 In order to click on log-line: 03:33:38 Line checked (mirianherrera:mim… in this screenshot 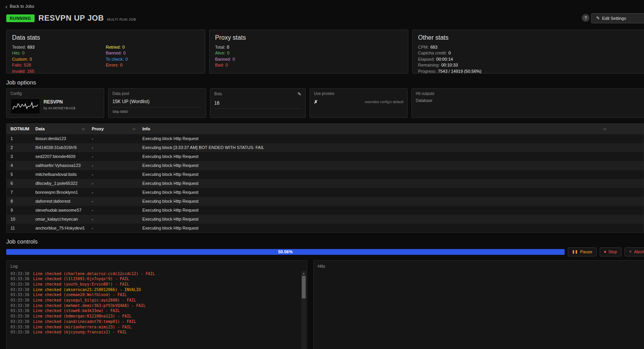, I will do `click(155, 327)`.